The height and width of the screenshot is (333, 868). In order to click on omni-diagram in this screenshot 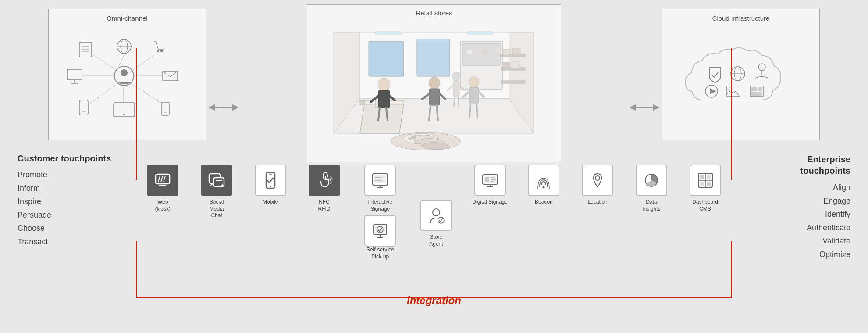, I will do `click(127, 78)`.